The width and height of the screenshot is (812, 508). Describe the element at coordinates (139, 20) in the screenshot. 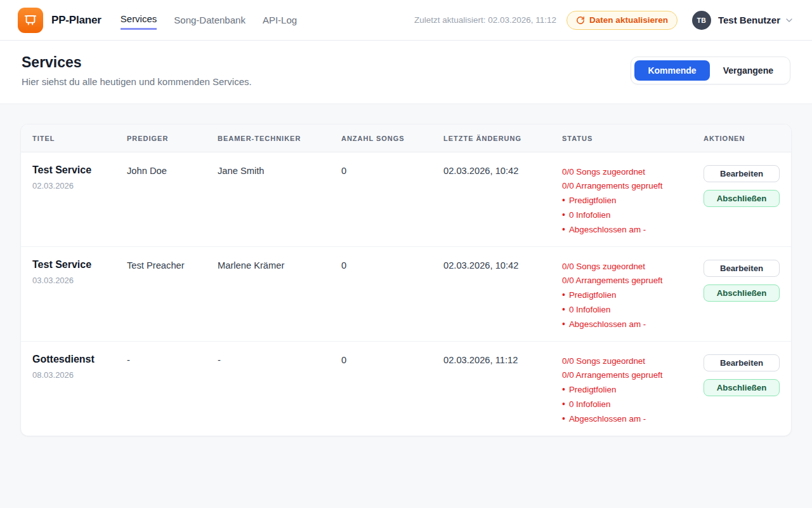

I see `nav-item-services: Services` at that location.